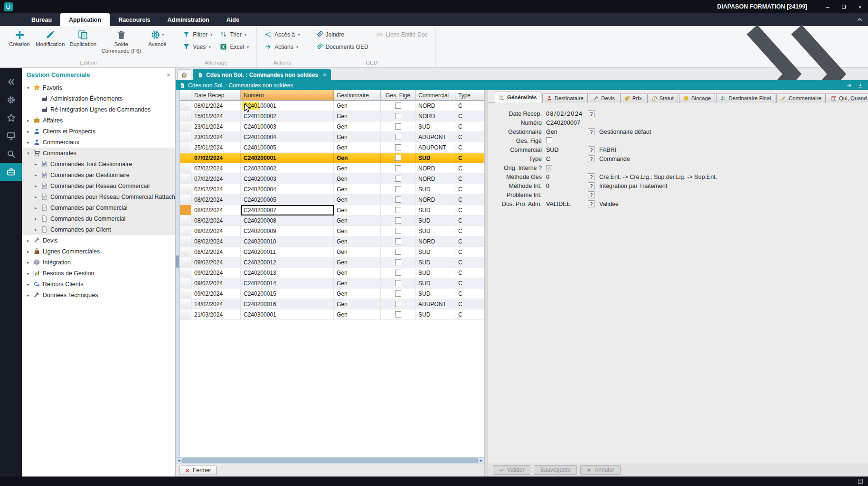 This screenshot has width=868, height=486. What do you see at coordinates (330, 460) in the screenshot?
I see `grid-horizontal-scrollbar: ◄ ►` at bounding box center [330, 460].